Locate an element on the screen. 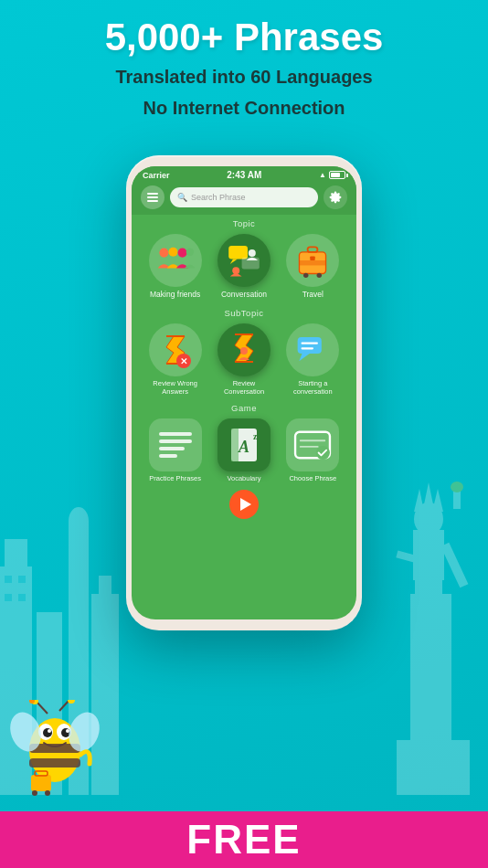 The image size is (488, 868). play-button is located at coordinates (244, 504).